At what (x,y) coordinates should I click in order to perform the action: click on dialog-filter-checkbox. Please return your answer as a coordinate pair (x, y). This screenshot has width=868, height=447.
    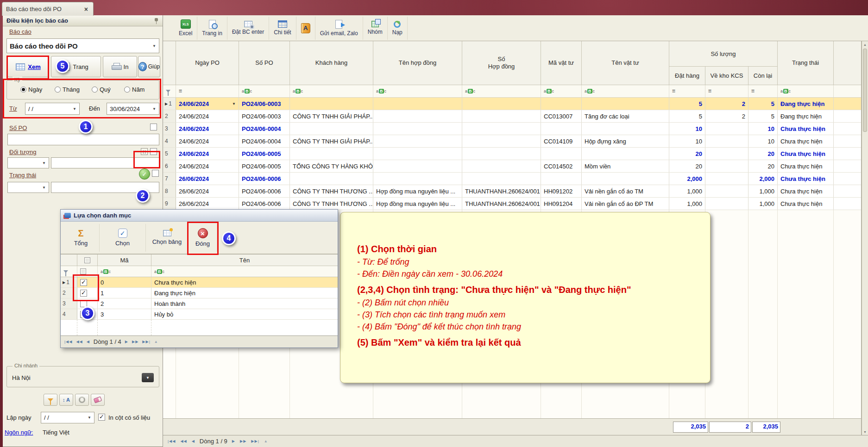
    Looking at the image, I should click on (88, 271).